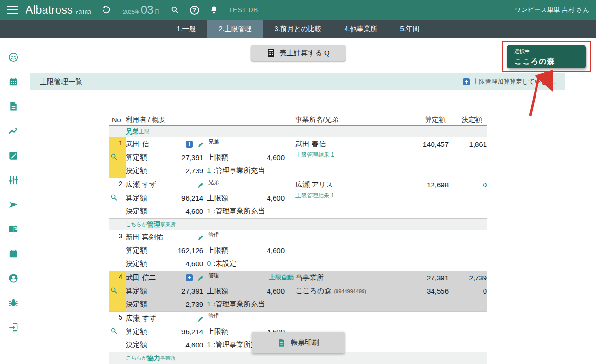 The height and width of the screenshot is (364, 596). What do you see at coordinates (351, 144) in the screenshot?
I see `office-name: 武田 春信` at bounding box center [351, 144].